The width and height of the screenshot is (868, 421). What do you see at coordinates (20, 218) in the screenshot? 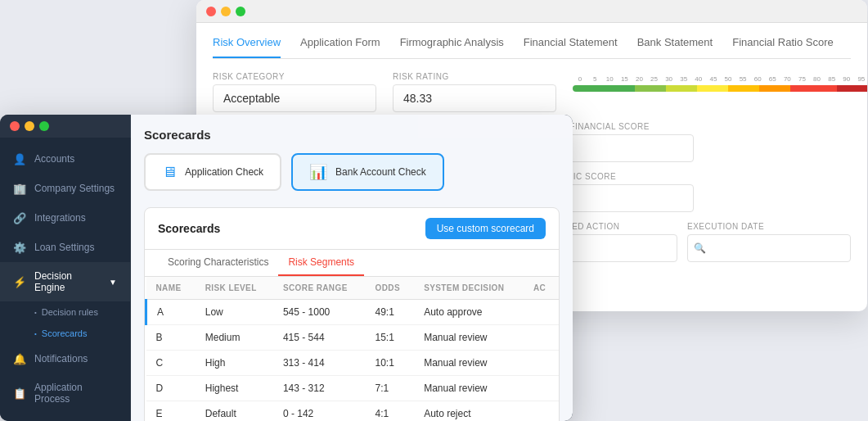
I see `integrations-icon: 🔗` at bounding box center [20, 218].